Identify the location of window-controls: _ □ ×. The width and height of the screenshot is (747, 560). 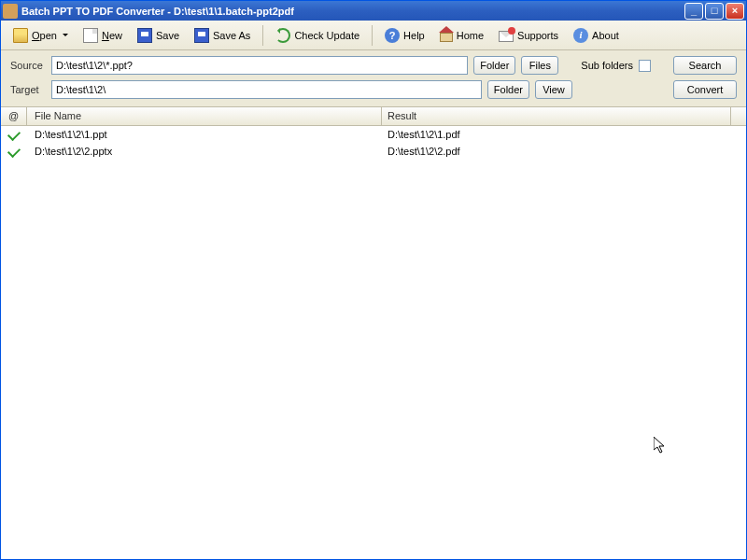
(714, 11).